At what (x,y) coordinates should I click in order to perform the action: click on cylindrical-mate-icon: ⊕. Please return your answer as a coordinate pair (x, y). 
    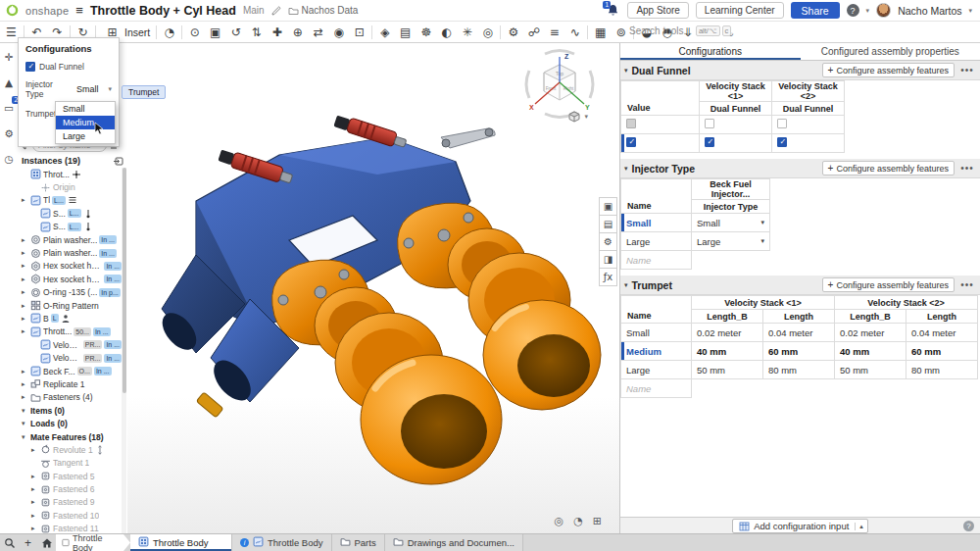
    Looking at the image, I should click on (298, 32).